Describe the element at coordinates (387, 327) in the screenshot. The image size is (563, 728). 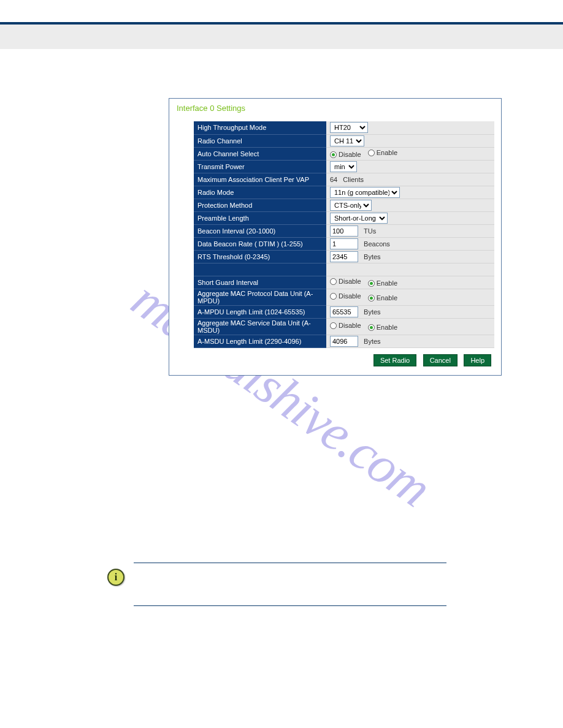
I see `amsdu-enable-label: Enable` at that location.